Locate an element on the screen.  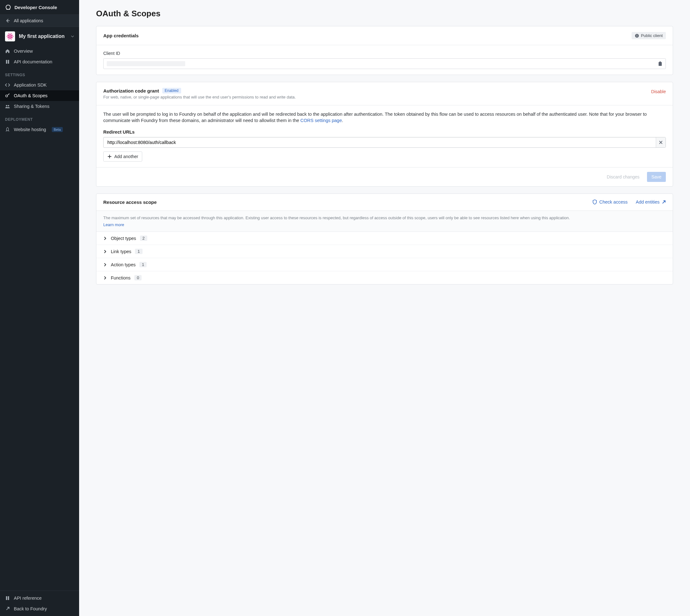
card-header: App credentials Public client is located at coordinates (385, 36).